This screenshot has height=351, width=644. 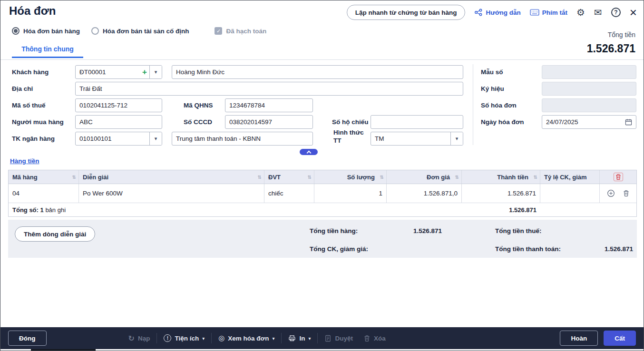 I want to click on add-description-row-button: Thêm dòng diễn giải, so click(x=55, y=234).